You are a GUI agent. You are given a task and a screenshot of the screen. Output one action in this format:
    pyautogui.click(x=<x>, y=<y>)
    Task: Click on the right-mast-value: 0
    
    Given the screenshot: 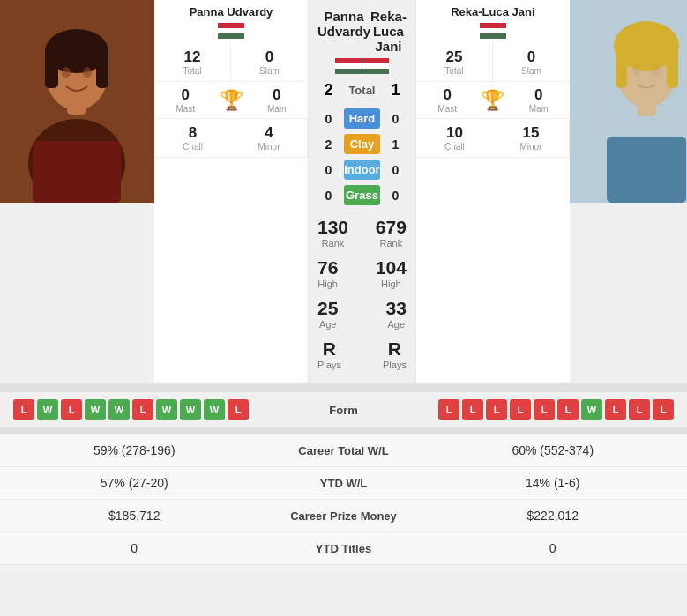 What is the action you would take?
    pyautogui.click(x=448, y=95)
    